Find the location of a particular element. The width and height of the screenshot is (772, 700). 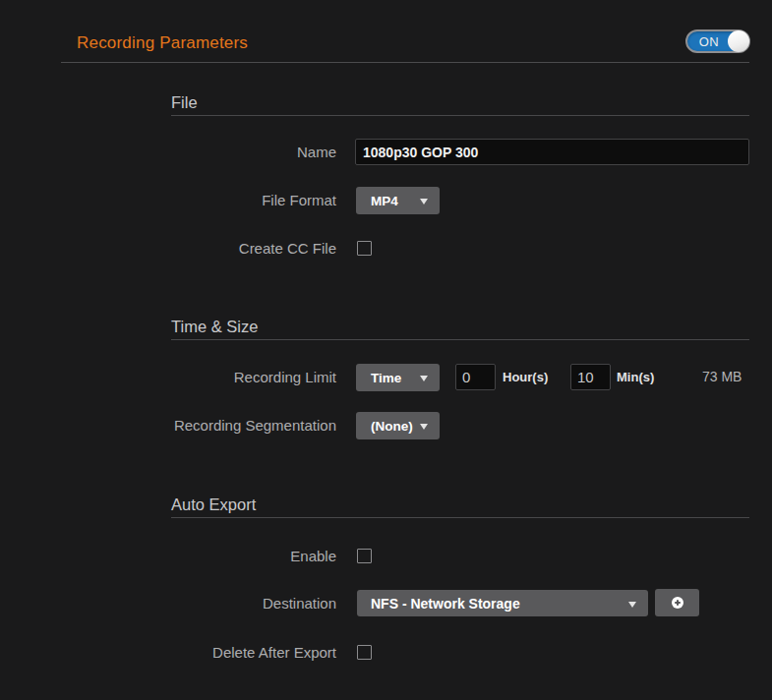

delete-after-export-checkbox is located at coordinates (364, 653).